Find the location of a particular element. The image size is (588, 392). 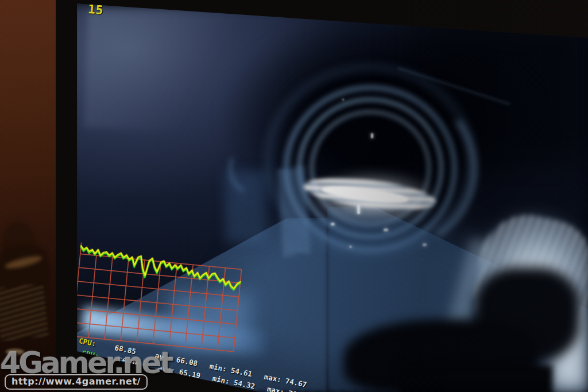

fps-counter: 15 is located at coordinates (95, 10).